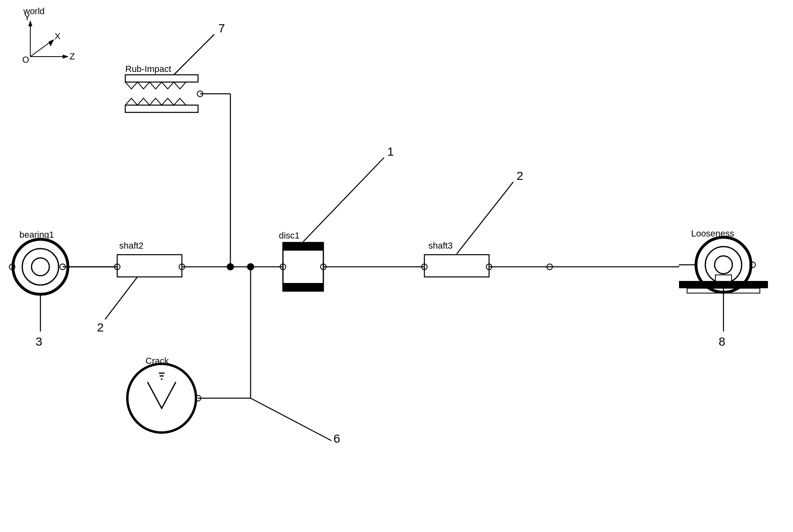 The image size is (793, 532). Describe the element at coordinates (520, 175) in the screenshot. I see `label-2a: 2` at that location.